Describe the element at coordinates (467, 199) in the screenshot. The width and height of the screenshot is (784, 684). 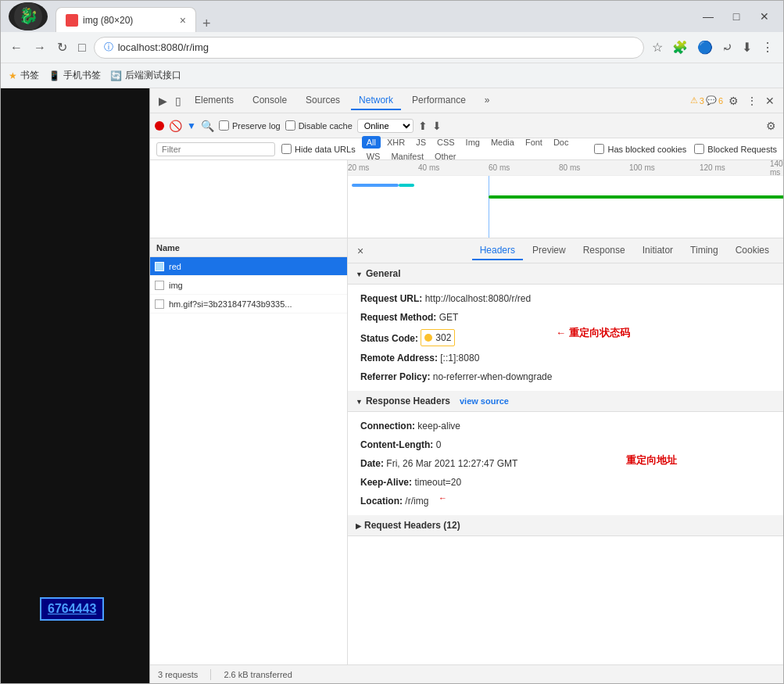
I see `timeline-area: 20 ms 40 ms 60 ms 80 ms 100 ms 120 ms 14…` at that location.